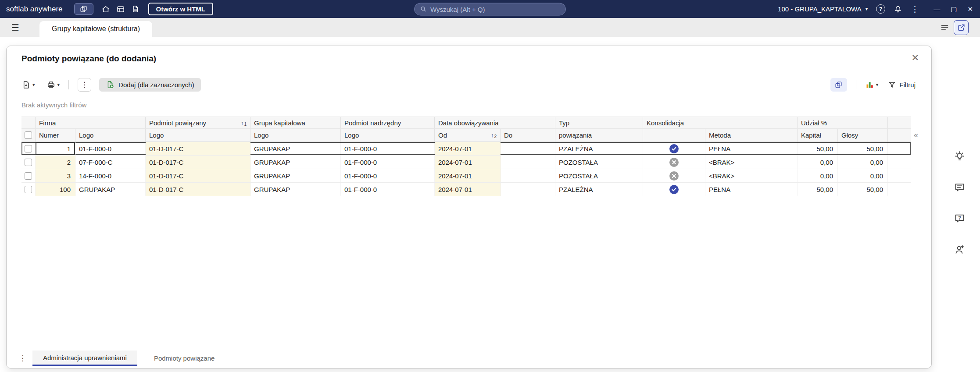 This screenshot has width=980, height=372. What do you see at coordinates (872, 85) in the screenshot?
I see `chart-view-button: ▾` at bounding box center [872, 85].